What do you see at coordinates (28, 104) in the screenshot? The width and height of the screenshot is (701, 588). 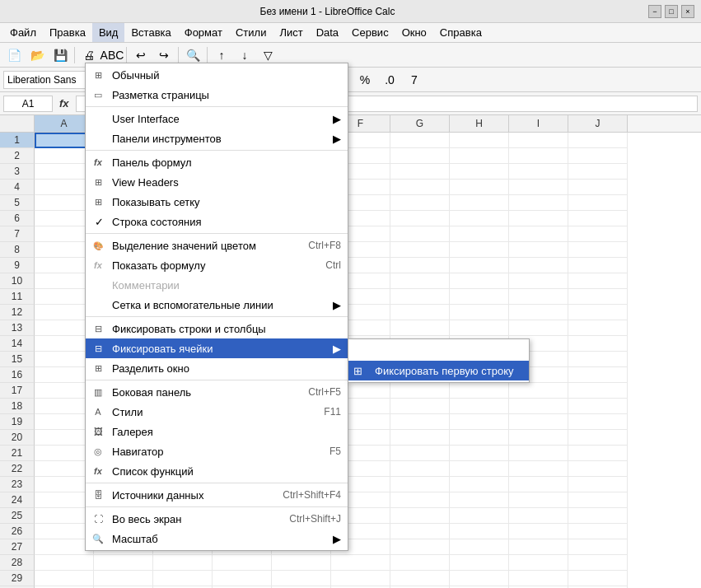 I see `cell-ref-input` at bounding box center [28, 104].